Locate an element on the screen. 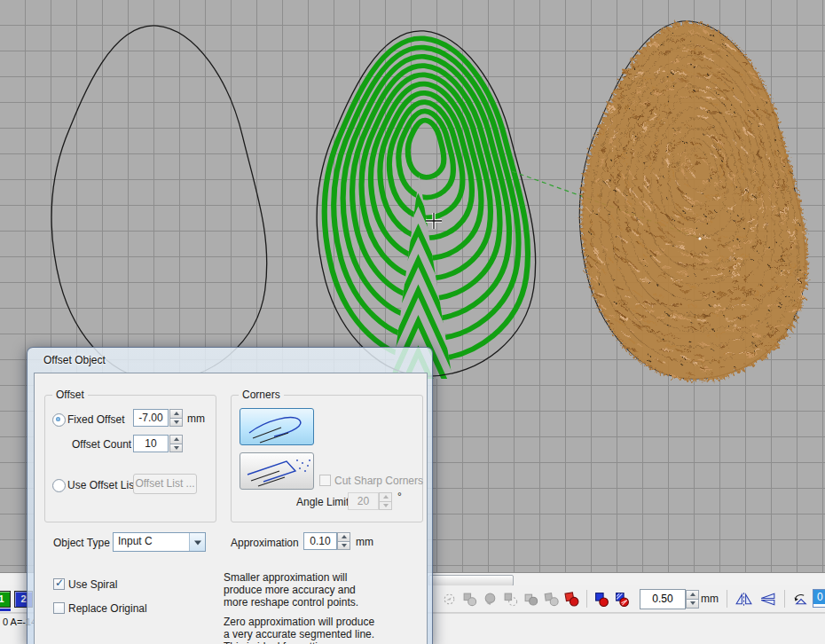  offset-list-button: Offset List ... is located at coordinates (165, 484).